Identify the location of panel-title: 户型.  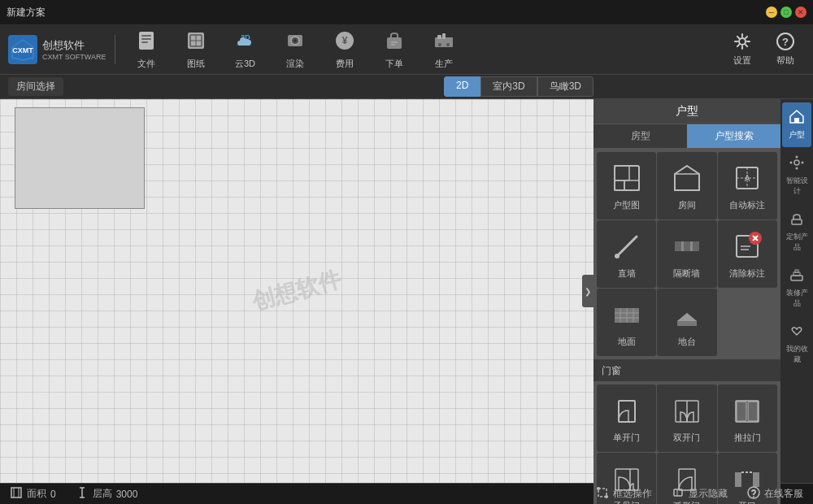
(687, 112).